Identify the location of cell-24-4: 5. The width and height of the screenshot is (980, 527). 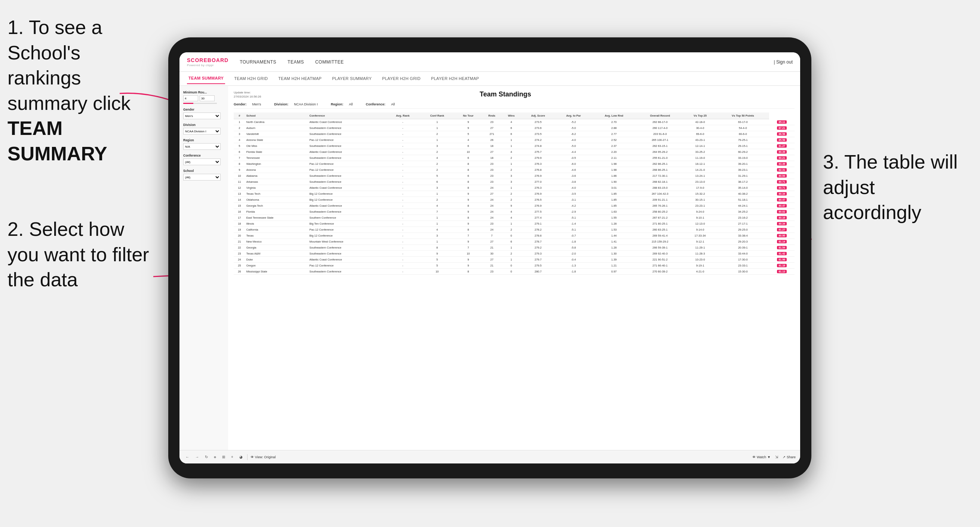
(438, 266).